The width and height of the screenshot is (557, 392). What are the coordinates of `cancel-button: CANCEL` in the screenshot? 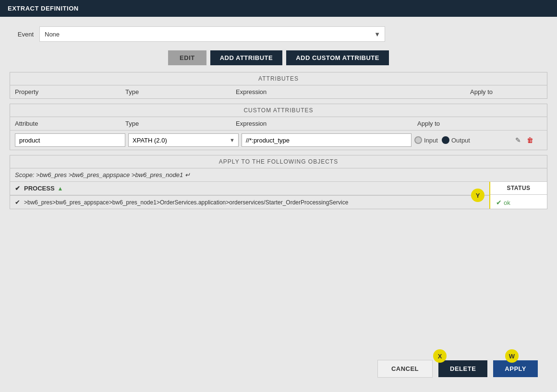 It's located at (405, 368).